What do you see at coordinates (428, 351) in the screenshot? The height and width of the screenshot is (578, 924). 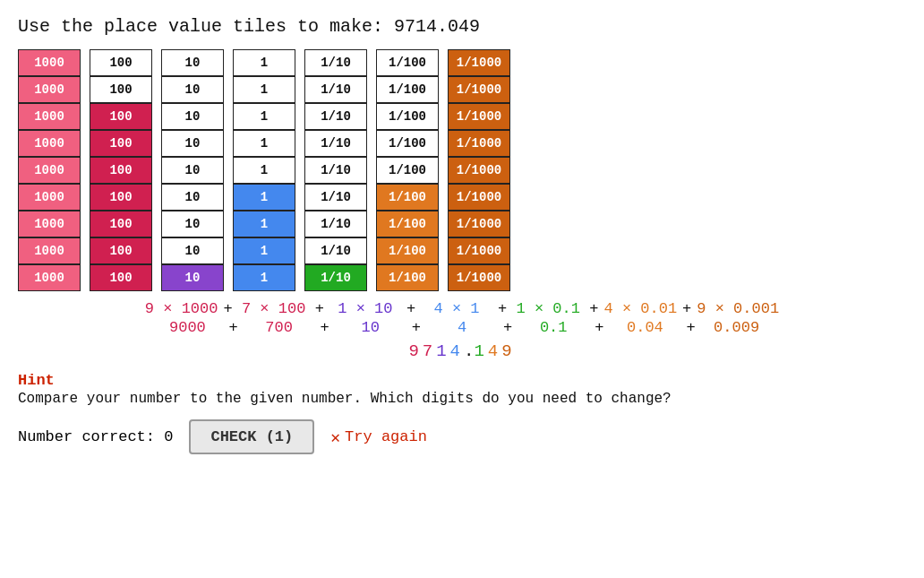 I see `combined-digit-1: 7` at bounding box center [428, 351].